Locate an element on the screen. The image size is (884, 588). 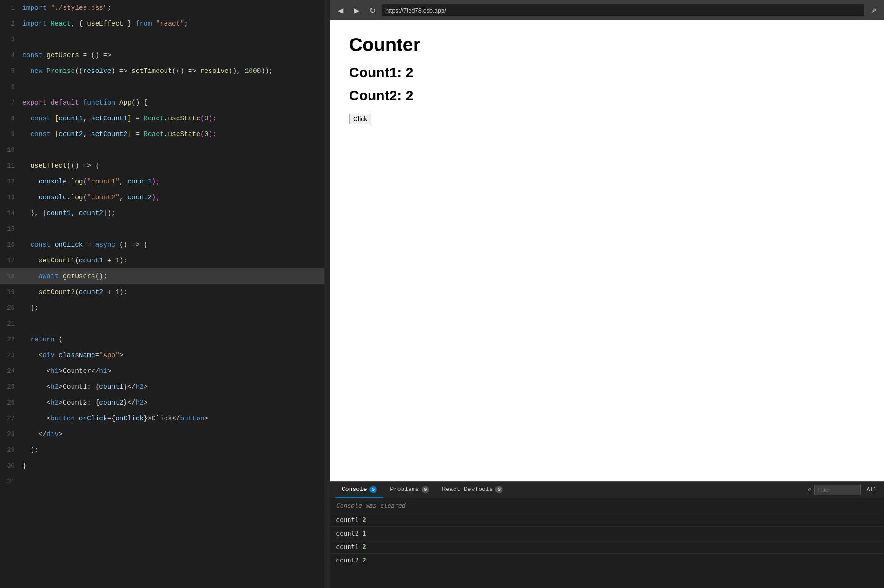
line-number: 17 is located at coordinates (11, 261).